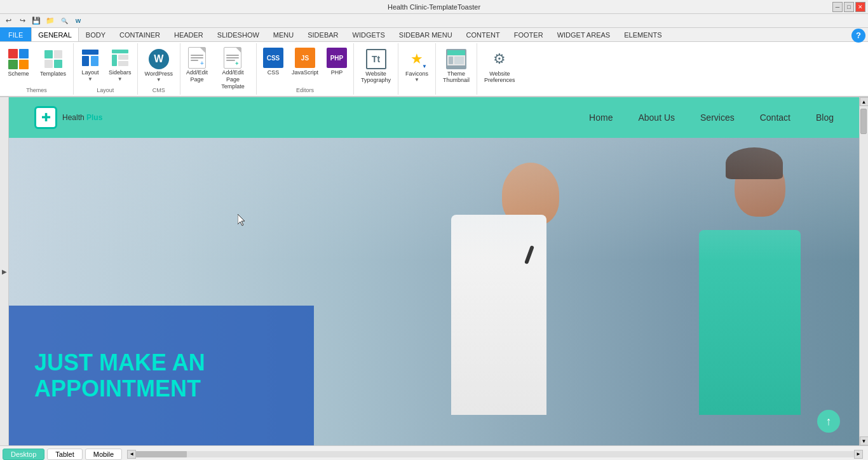 The height and width of the screenshot is (460, 868). I want to click on php-icon: PHP, so click(337, 58).